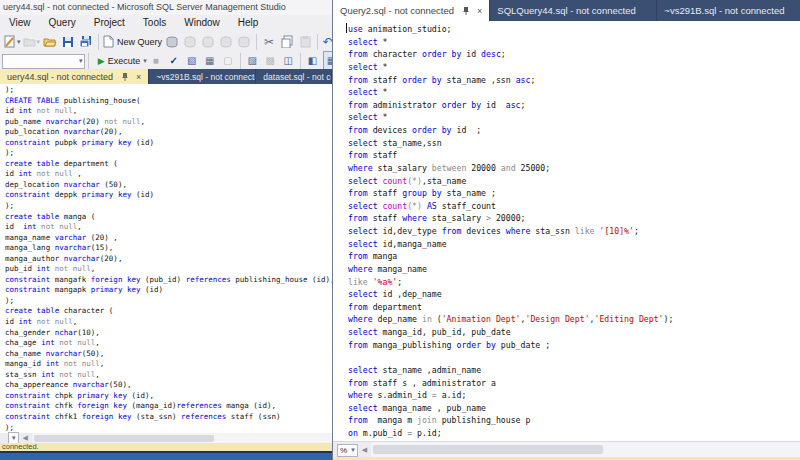 This screenshot has height=460, width=800. Describe the element at coordinates (168, 164) in the screenshot. I see `code-line: create table department (` at that location.